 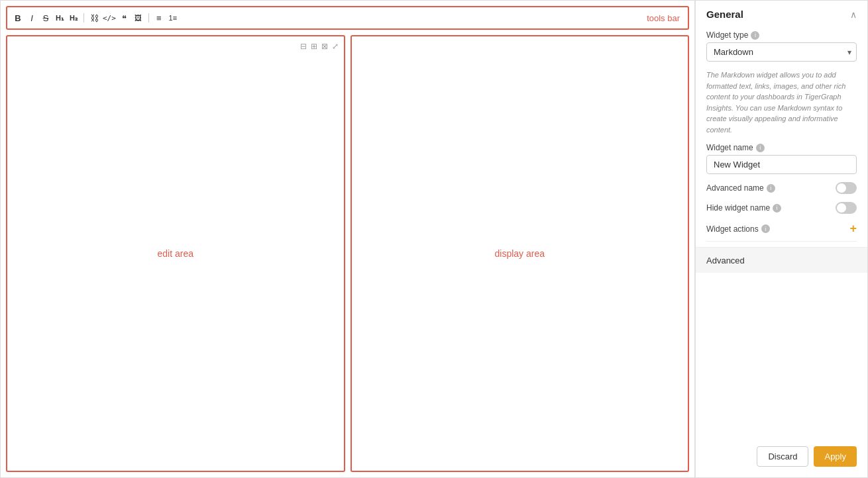 I want to click on bottom-actions: Discard Apply, so click(x=807, y=457).